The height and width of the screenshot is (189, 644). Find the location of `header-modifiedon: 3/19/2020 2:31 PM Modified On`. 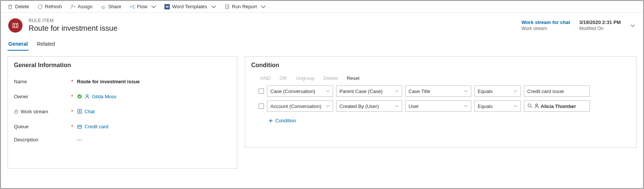

header-modifiedon: 3/19/2020 2:31 PM Modified On is located at coordinates (600, 26).